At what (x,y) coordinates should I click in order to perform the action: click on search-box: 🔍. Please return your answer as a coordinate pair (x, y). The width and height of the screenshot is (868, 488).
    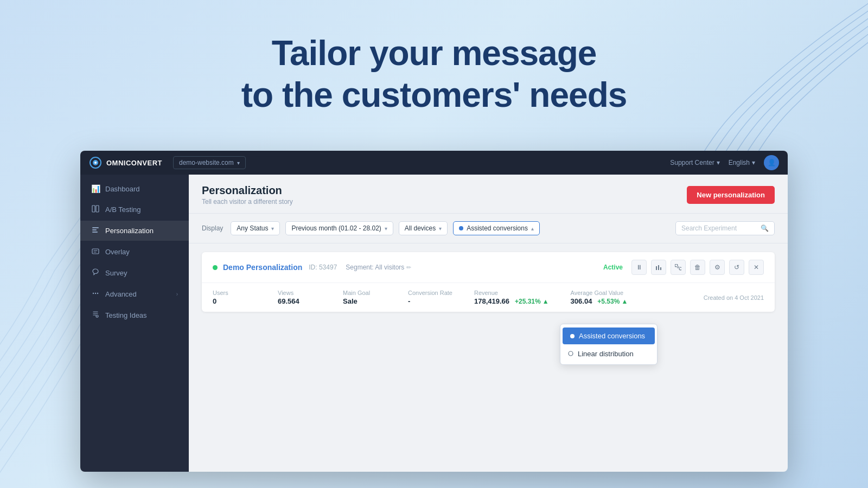
    Looking at the image, I should click on (725, 228).